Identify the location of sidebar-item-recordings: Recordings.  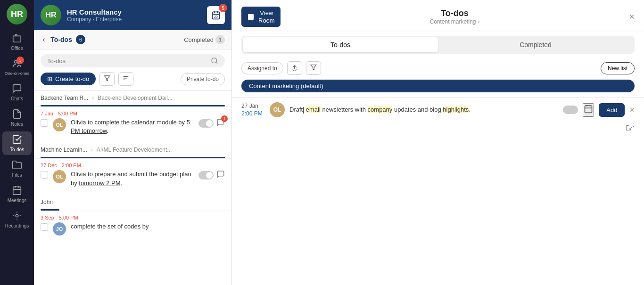
(17, 220).